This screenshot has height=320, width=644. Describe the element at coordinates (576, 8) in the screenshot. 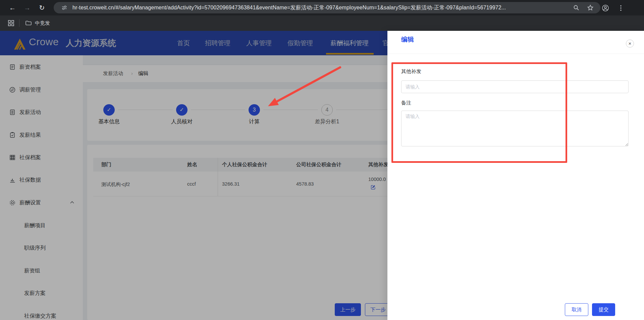

I see `search-icon` at that location.